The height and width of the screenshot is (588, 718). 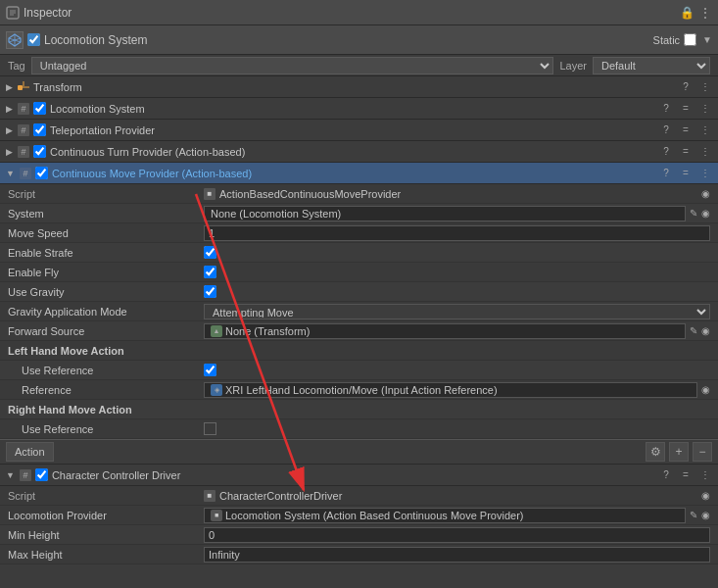 What do you see at coordinates (39, 108) in the screenshot?
I see `locomotion-active-checkbox` at bounding box center [39, 108].